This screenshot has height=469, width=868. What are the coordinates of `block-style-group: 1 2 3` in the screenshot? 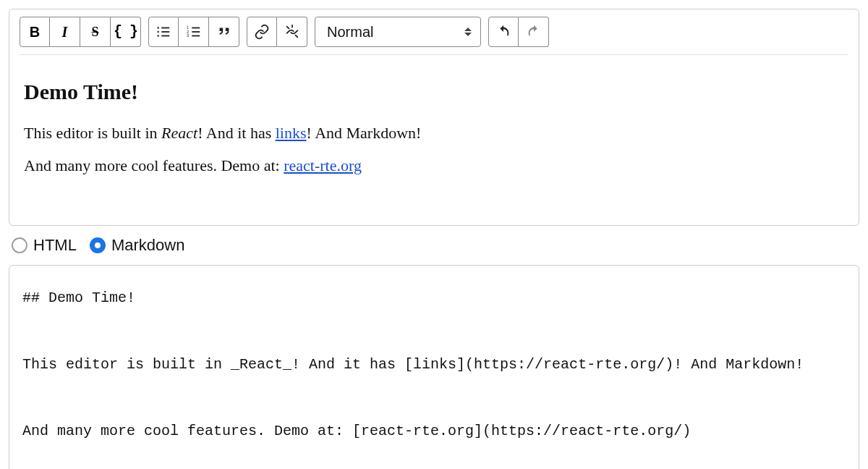 It's located at (194, 32).